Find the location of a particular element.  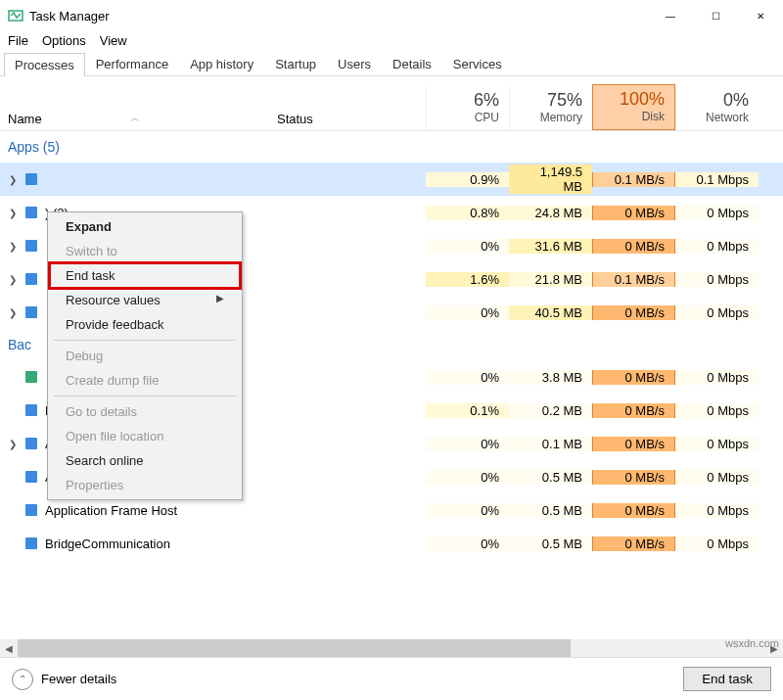

context-menu: ExpandSwitch toEnd taskResource values▶P… is located at coordinates (145, 356).